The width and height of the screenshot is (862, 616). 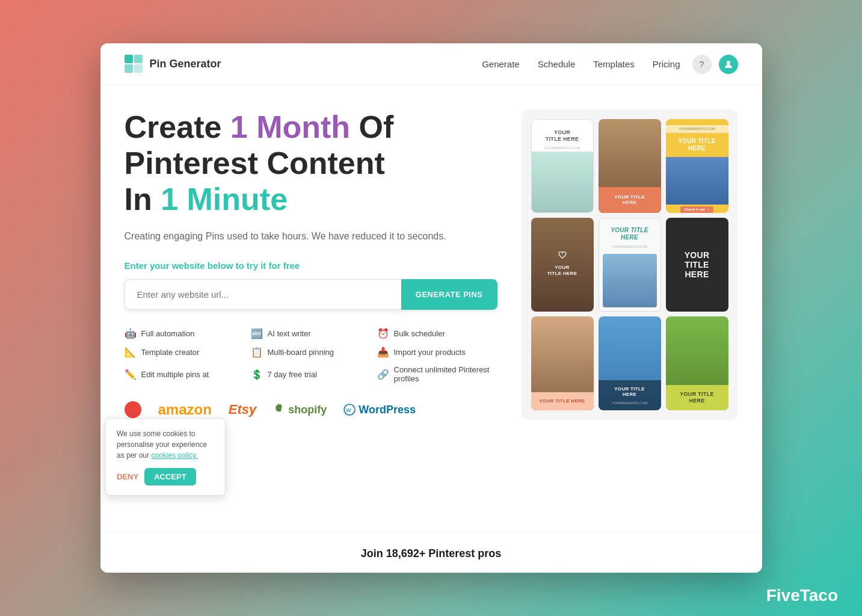 What do you see at coordinates (715, 64) in the screenshot?
I see `nav-icons: ?` at bounding box center [715, 64].